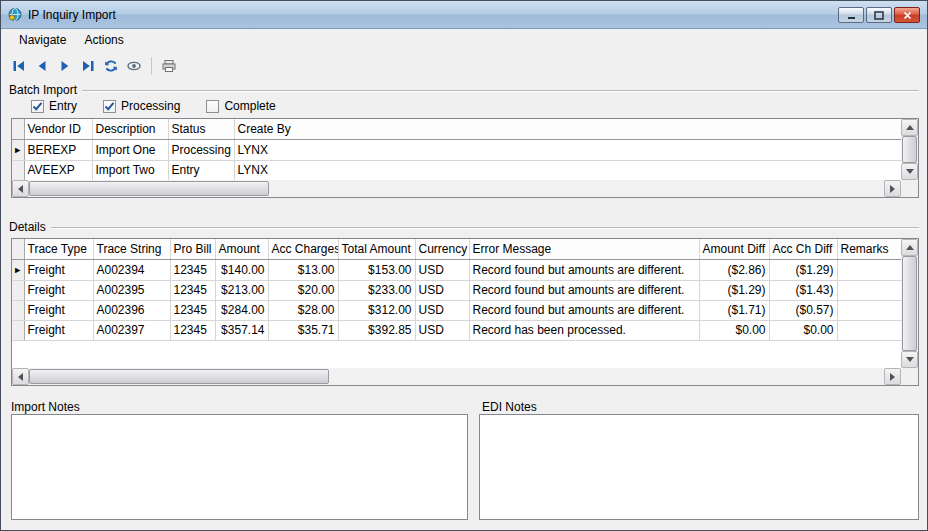 The width and height of the screenshot is (928, 531). Describe the element at coordinates (376, 249) in the screenshot. I see `column-header: Total Amount` at that location.